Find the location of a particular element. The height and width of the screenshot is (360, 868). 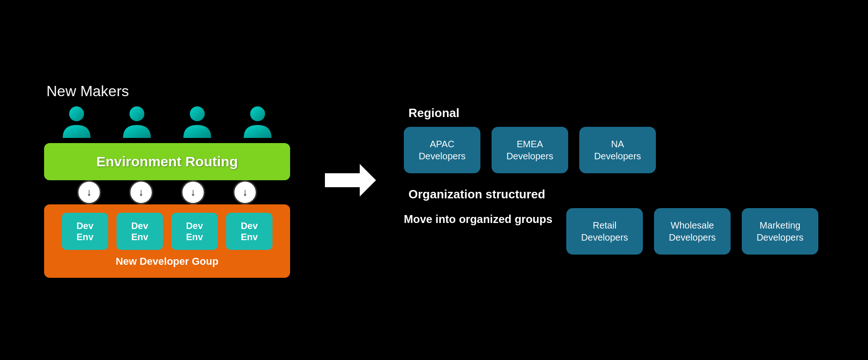

dev-group-label: New Developer Goup is located at coordinates (167, 262).